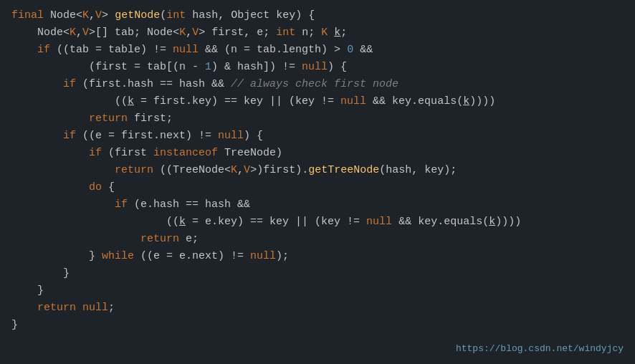 The height and width of the screenshot is (364, 635). Describe the element at coordinates (318, 274) in the screenshot. I see `code-line-16: }` at that location.